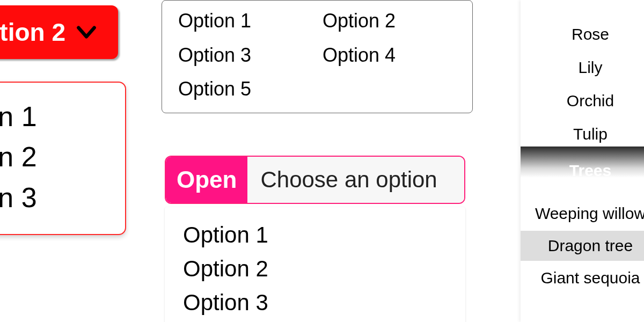  Describe the element at coordinates (582, 134) in the screenshot. I see `flower-option: Tulip` at that location.